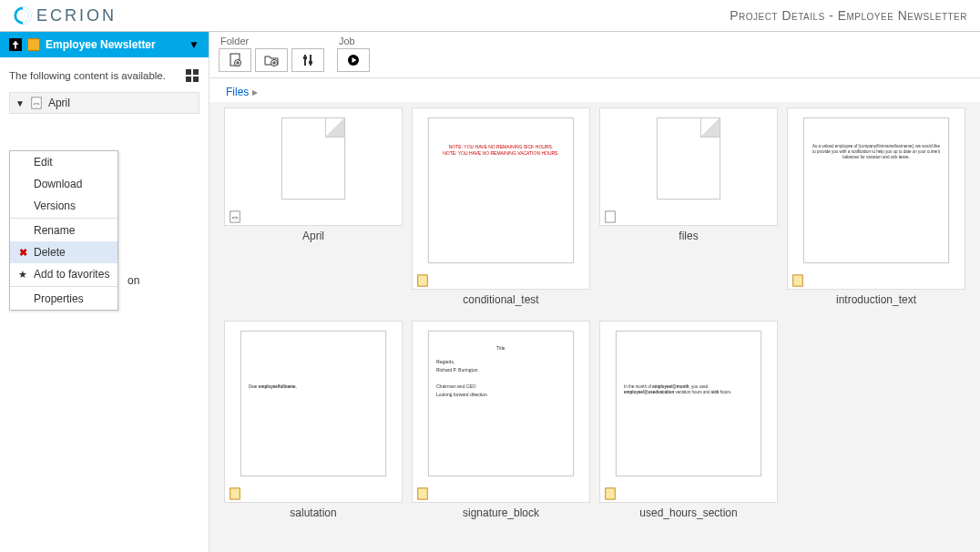 This screenshot has height=552, width=980. Describe the element at coordinates (313, 514) in the screenshot. I see `file-name: salutation` at that location.